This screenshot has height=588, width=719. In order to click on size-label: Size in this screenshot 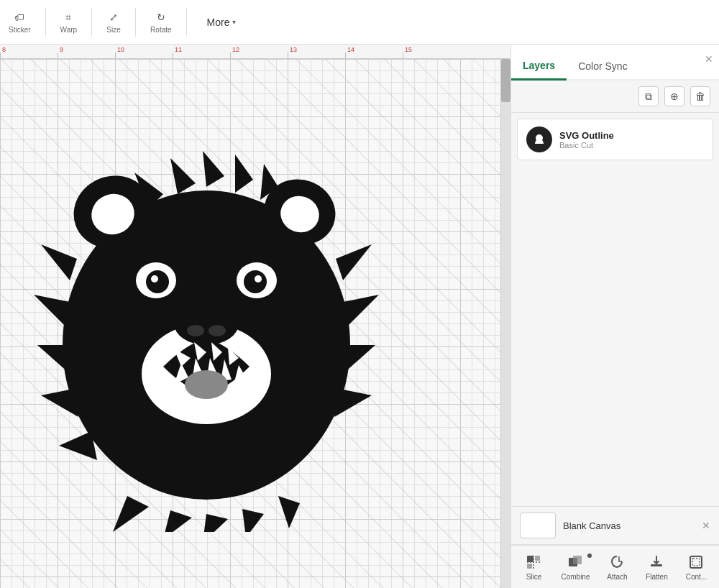, I will do `click(114, 30)`.